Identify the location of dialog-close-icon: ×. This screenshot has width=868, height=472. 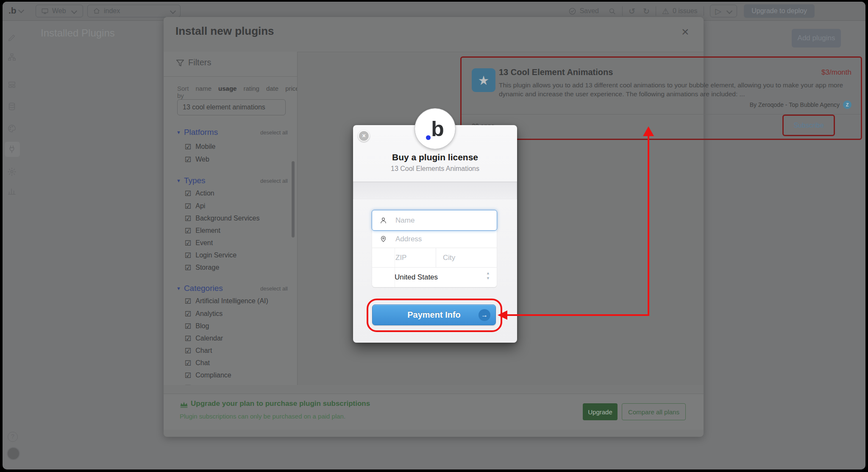
(685, 32).